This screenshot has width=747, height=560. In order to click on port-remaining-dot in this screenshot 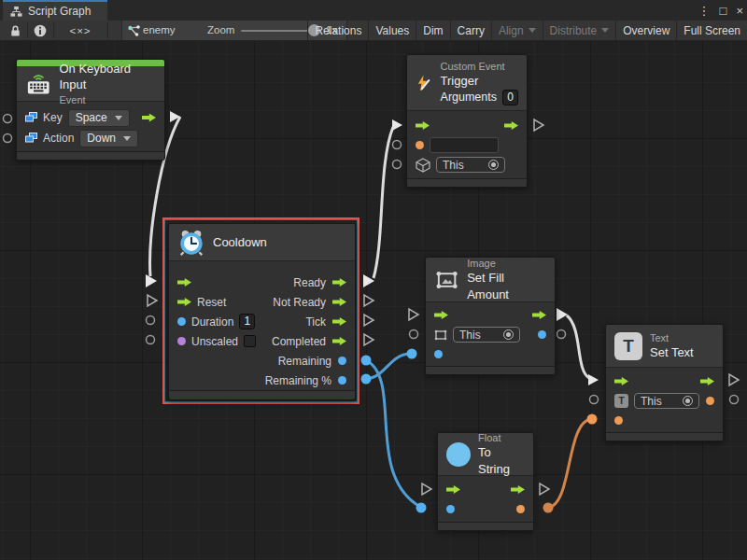, I will do `click(342, 360)`.